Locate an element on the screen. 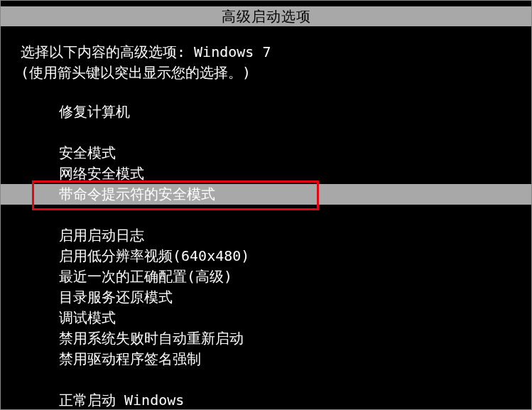 Image resolution: width=532 pixels, height=410 pixels. option-disable-auto-restart: 禁用系统失败时自动重新启动 is located at coordinates (295, 338).